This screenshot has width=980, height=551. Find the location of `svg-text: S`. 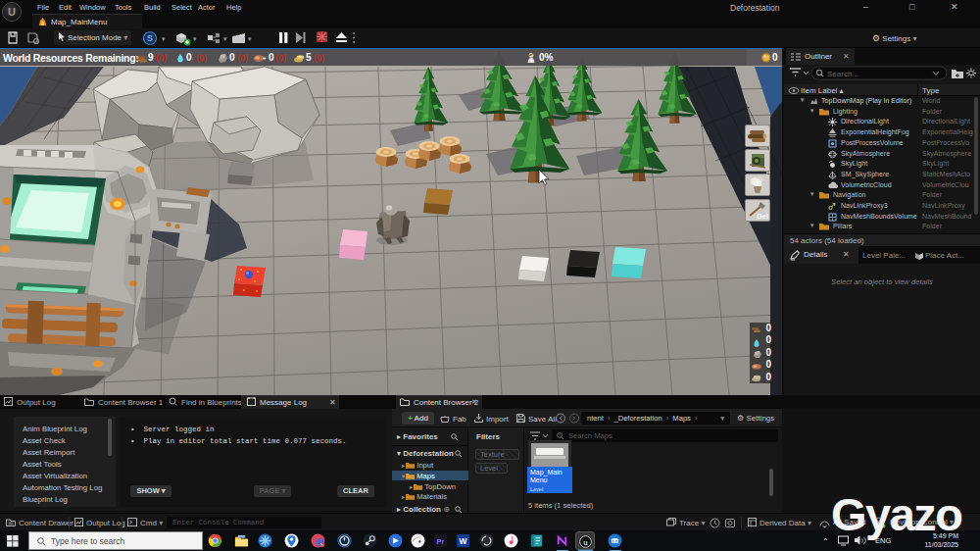

svg-text: S is located at coordinates (150, 38).